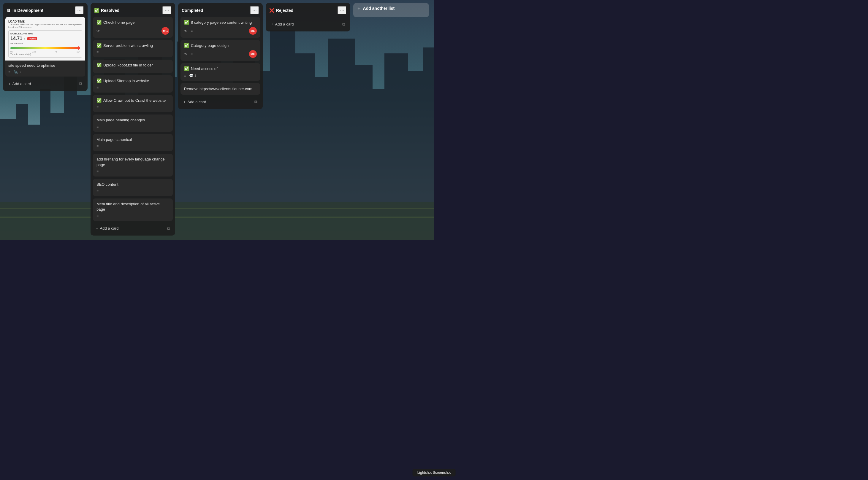 The image size is (868, 480). What do you see at coordinates (9, 72) in the screenshot?
I see `description-icon: ≡` at bounding box center [9, 72].